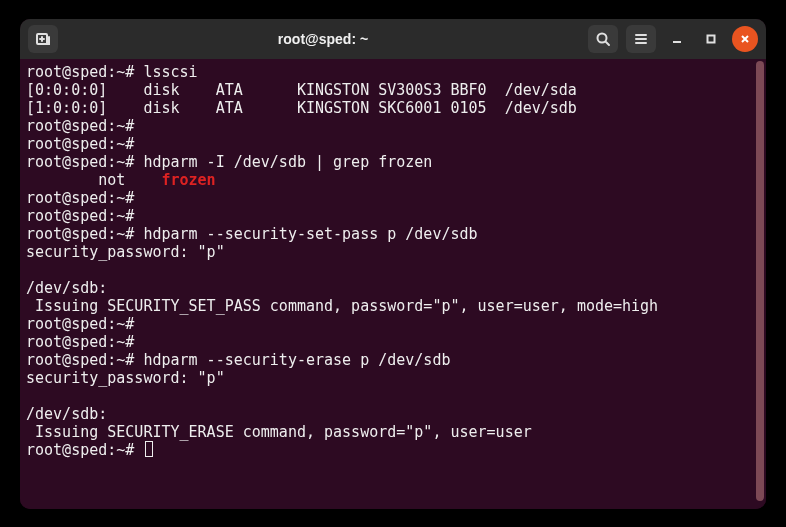  Describe the element at coordinates (677, 39) in the screenshot. I see `minimize-button` at that location.